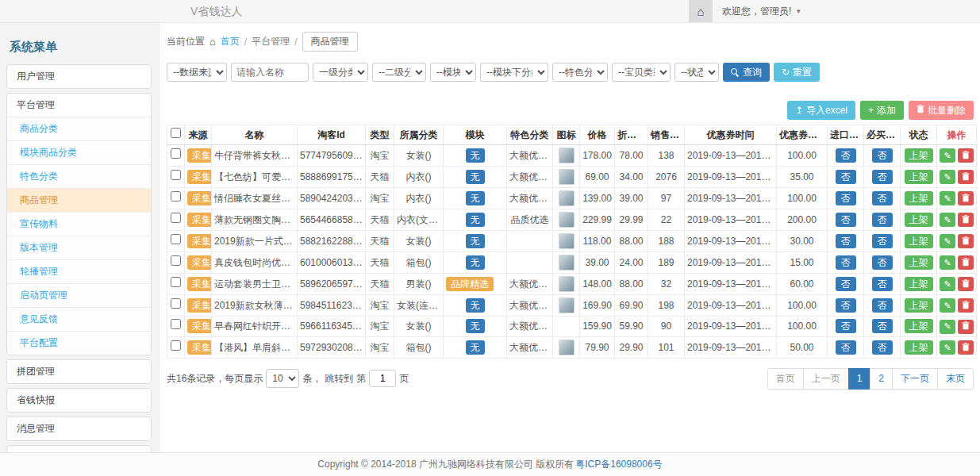  What do you see at coordinates (941, 110) in the screenshot?
I see `bulk-delete-button: 批量删除` at bounding box center [941, 110].